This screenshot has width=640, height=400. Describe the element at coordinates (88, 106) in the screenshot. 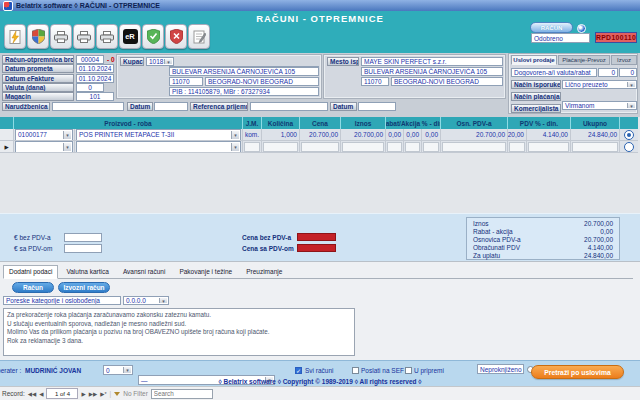

I see `narudzbenica-input` at that location.